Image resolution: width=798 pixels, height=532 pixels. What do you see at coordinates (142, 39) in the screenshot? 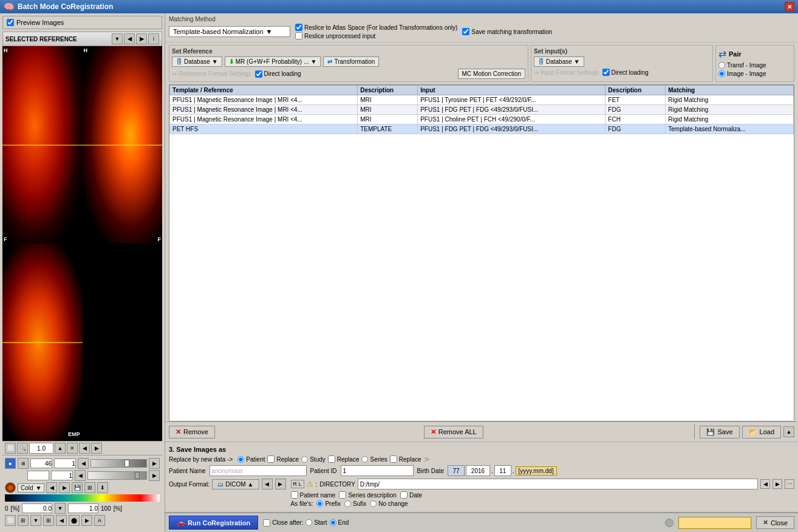
I see `ref-next-button: ▶` at bounding box center [142, 39].